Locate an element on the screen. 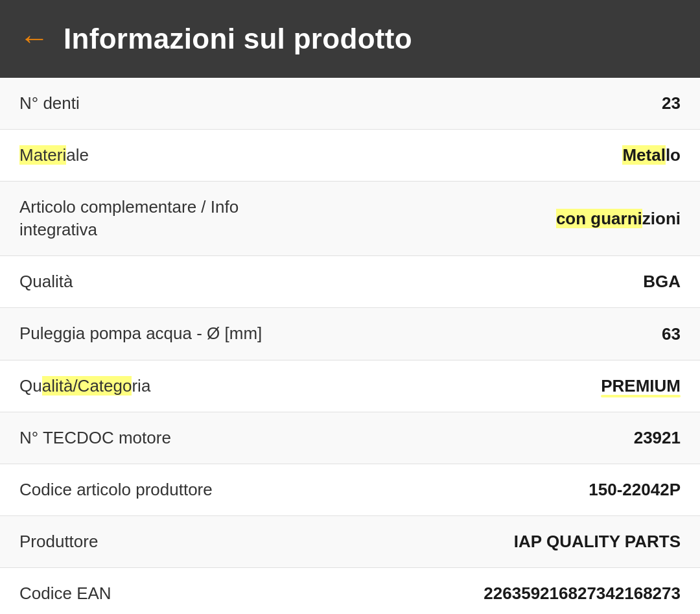 Image resolution: width=700 pixels, height=614 pixels. row-value-materiale: Metallo is located at coordinates (651, 156).